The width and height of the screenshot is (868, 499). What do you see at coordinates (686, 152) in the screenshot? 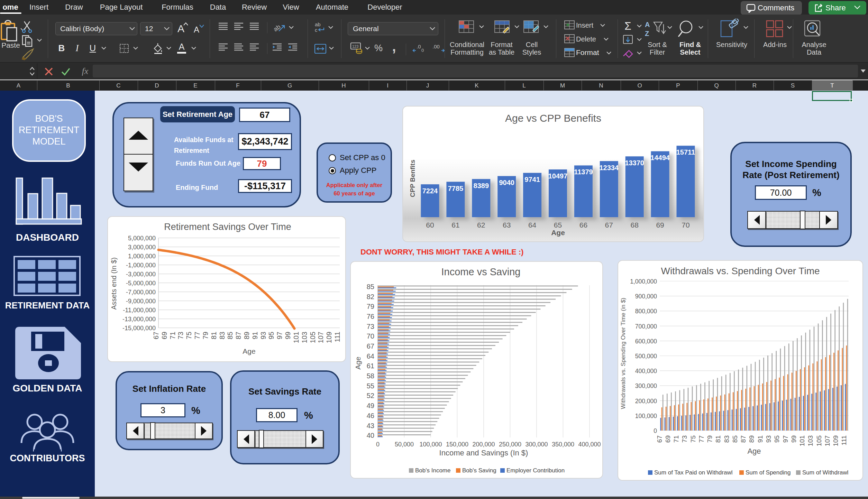
I see `svg-text: 15711` at bounding box center [686, 152].